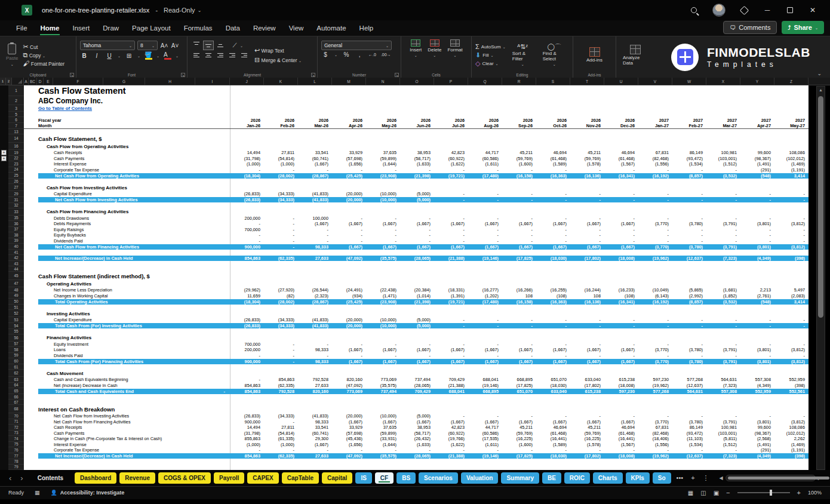  Describe the element at coordinates (281, 439) in the screenshot. I see `cell-K-74: (61,335)` at that location.